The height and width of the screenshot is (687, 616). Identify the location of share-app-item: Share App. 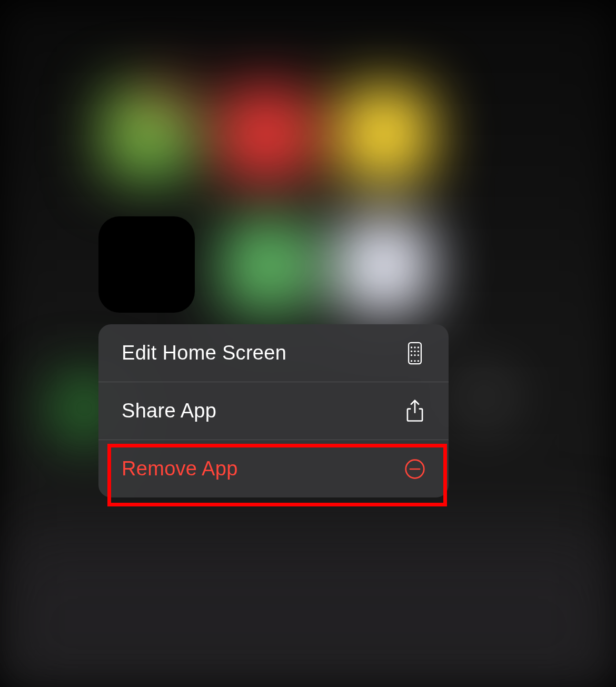
(274, 411).